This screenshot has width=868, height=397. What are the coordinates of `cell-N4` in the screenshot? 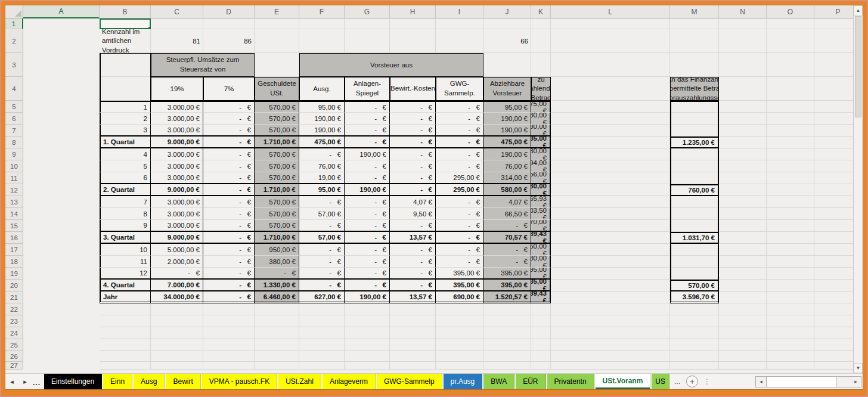 It's located at (790, 89).